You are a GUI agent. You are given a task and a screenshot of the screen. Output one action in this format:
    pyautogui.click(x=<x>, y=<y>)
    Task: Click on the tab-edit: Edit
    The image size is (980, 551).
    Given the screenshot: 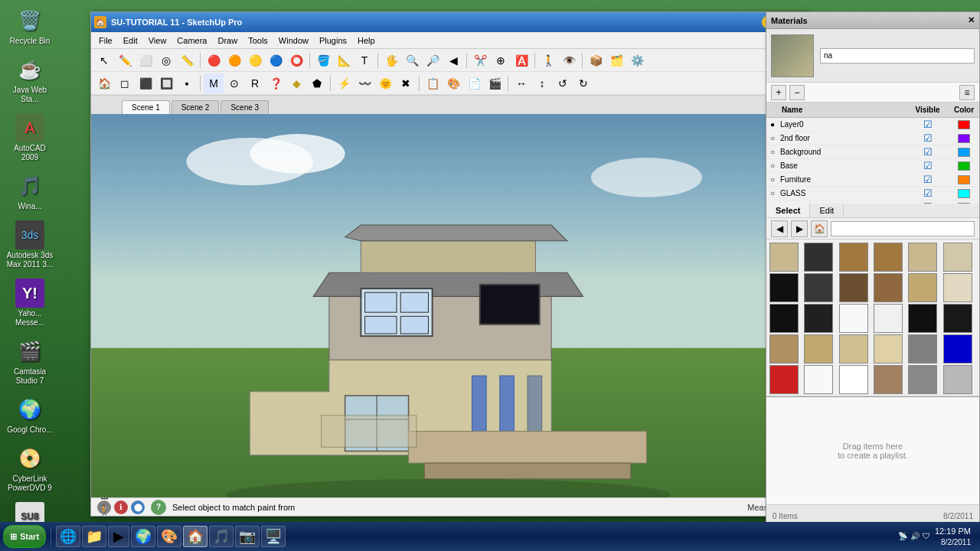 What is the action you would take?
    pyautogui.click(x=827, y=210)
    